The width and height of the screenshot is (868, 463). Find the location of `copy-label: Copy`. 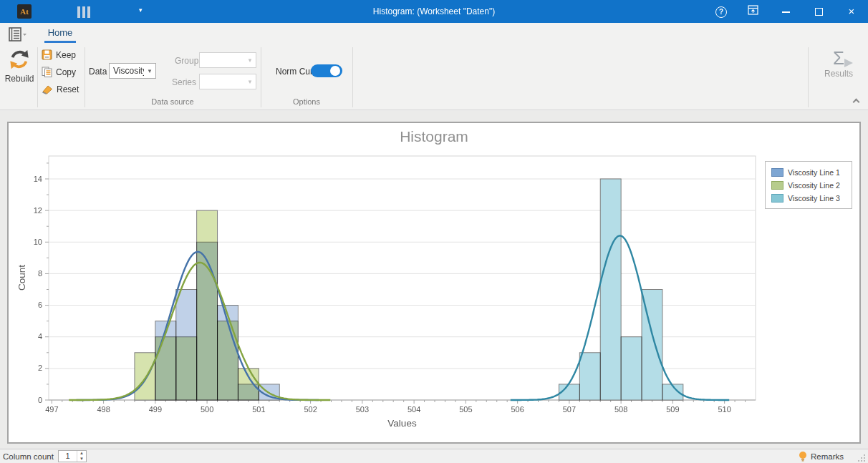

copy-label: Copy is located at coordinates (66, 72).